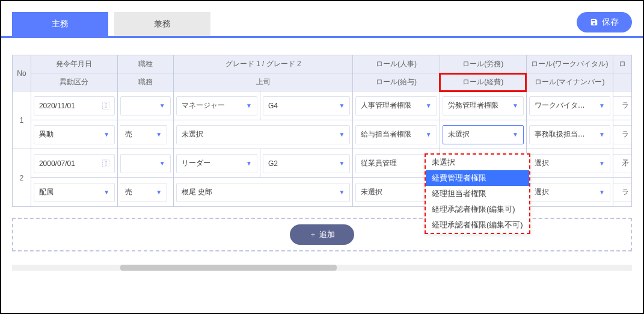 Image resolution: width=644 pixels, height=314 pixels. What do you see at coordinates (57, 106) in the screenshot?
I see `date-field-value: 2020/11/01` at bounding box center [57, 106].